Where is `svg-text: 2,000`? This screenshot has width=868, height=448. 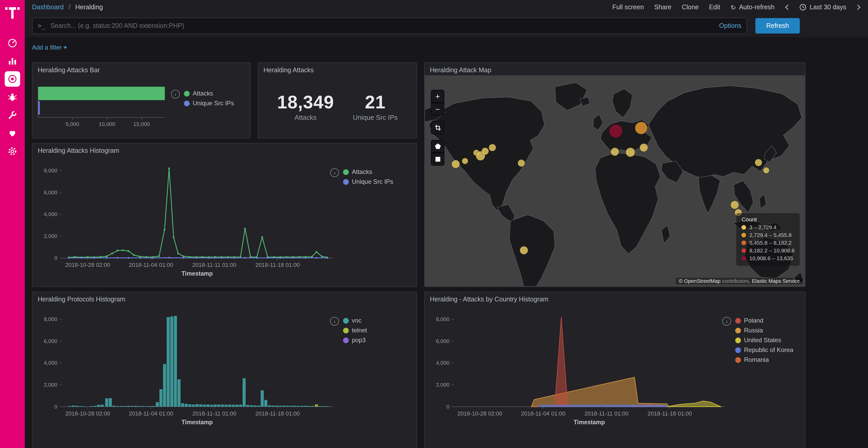
svg-text: 2,000 is located at coordinates (51, 385).